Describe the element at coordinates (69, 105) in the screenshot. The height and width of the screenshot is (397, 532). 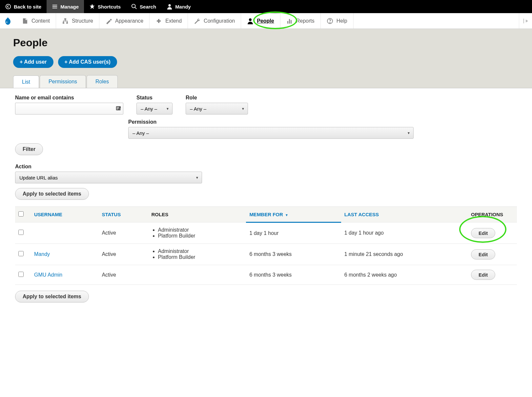
I see `filter-name-group: Name or email contains 9+` at that location.